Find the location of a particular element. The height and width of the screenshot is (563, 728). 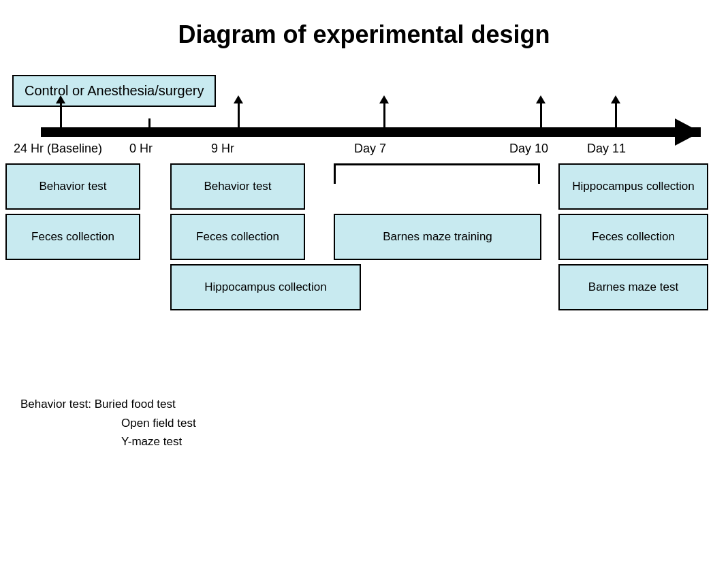

bracket-left is located at coordinates (335, 174).